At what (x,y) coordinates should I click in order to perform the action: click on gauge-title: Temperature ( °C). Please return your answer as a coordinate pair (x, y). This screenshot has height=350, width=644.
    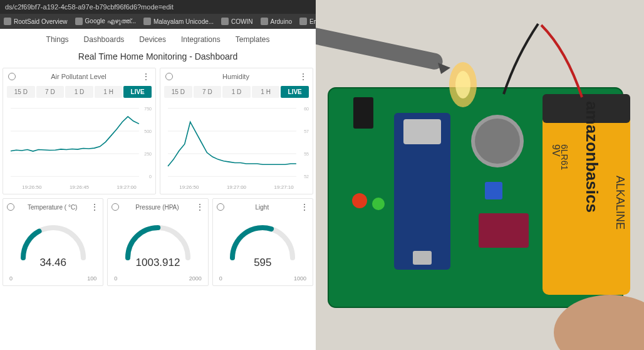
    Looking at the image, I should click on (53, 207).